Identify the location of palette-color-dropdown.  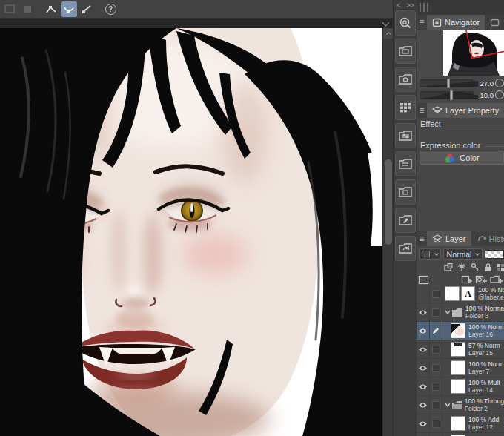
(430, 254).